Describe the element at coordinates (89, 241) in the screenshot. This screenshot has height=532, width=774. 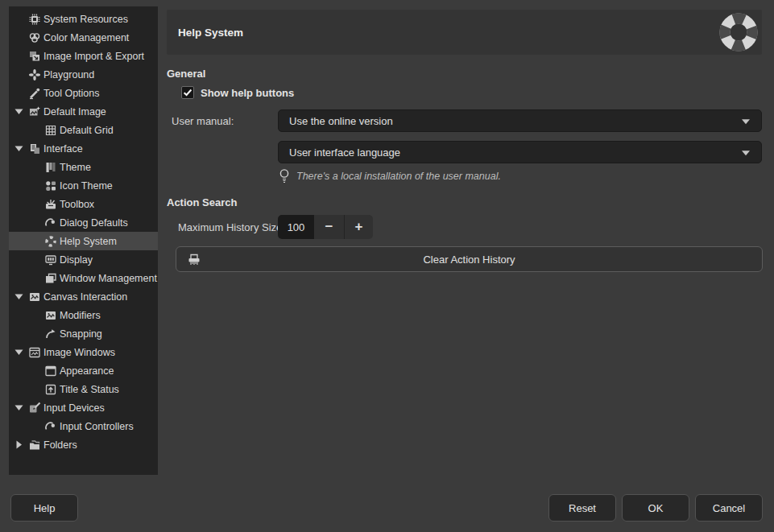
I see `sidebar-item-label: Help System` at that location.